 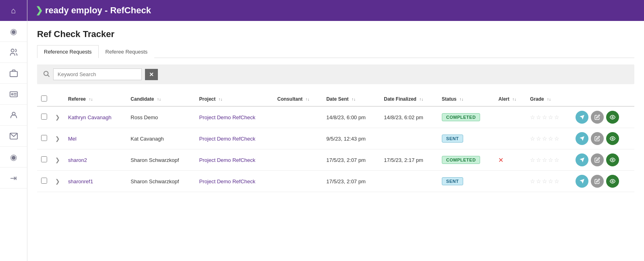 I want to click on sidebar-item-export: ⇥, so click(x=14, y=178).